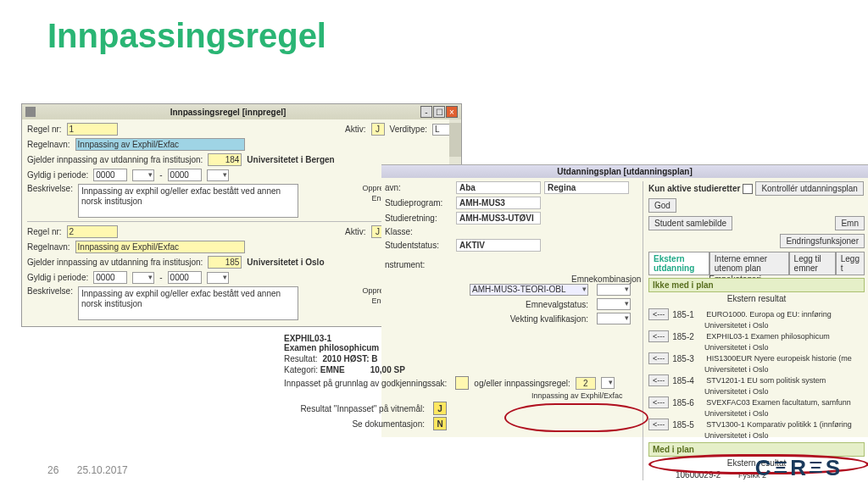 The image size is (868, 488). Describe the element at coordinates (225, 159) in the screenshot. I see `inst-kode-input: 184` at that location.